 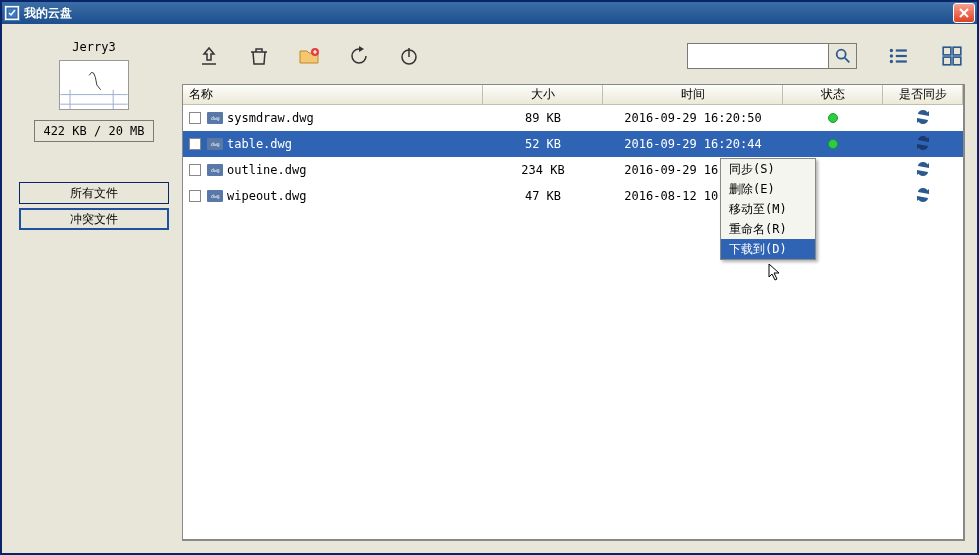 I want to click on refresh-button, so click(x=359, y=56).